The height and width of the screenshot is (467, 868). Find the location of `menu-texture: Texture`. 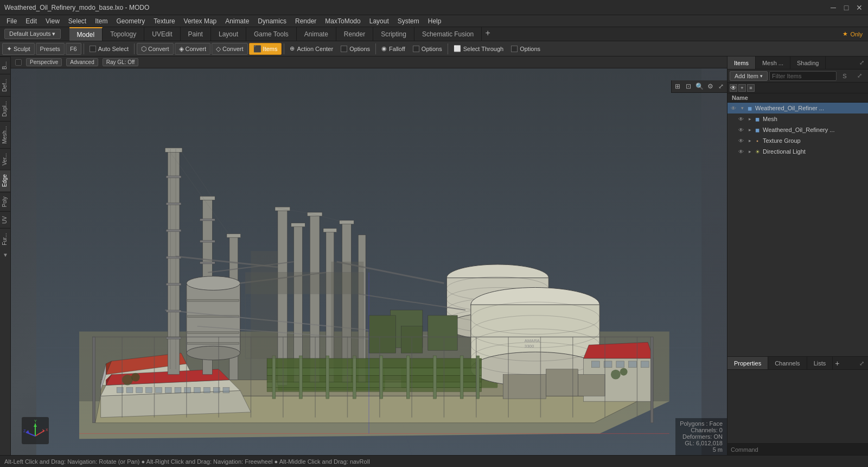

menu-texture: Texture is located at coordinates (164, 21).